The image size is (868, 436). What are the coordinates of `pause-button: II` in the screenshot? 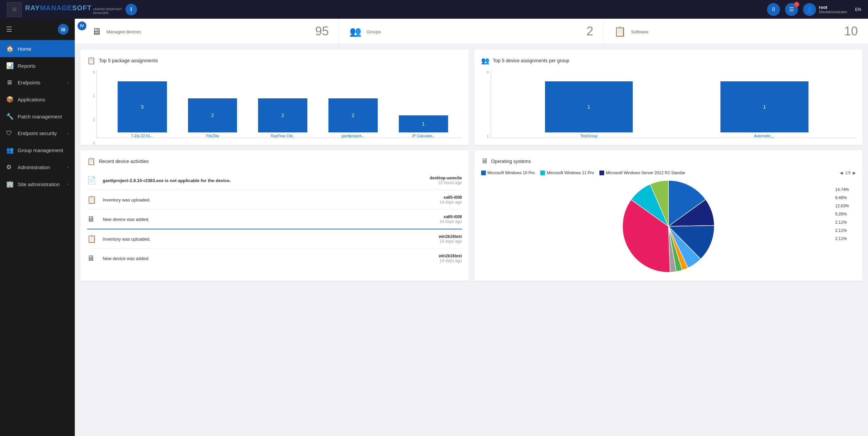 It's located at (773, 10).